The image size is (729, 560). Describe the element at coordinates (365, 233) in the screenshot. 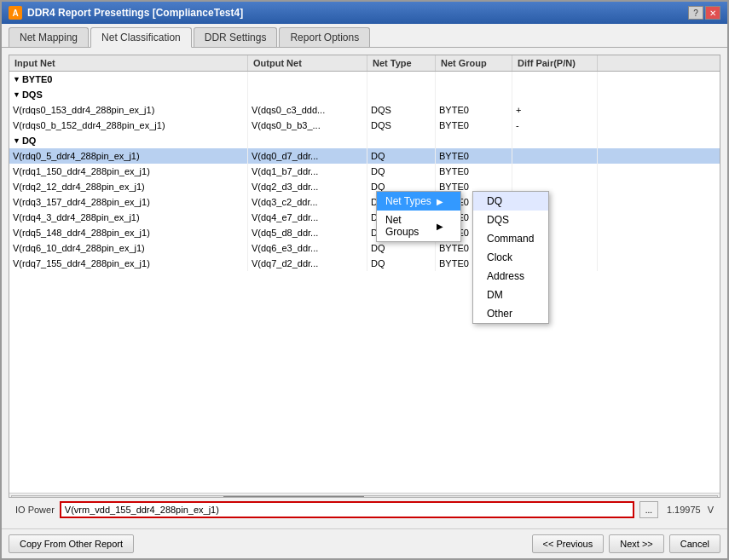

I see `table-row: V(rdq5_148_ddr4_288pin_ex_j1) V(dq5_d8_d…` at that location.